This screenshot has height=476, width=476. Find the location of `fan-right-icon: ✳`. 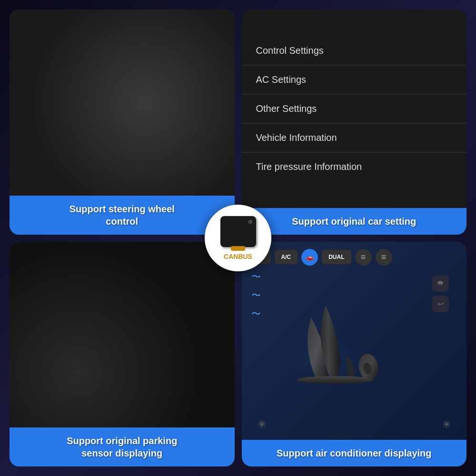

fan-right-icon: ✳ is located at coordinates (446, 425).